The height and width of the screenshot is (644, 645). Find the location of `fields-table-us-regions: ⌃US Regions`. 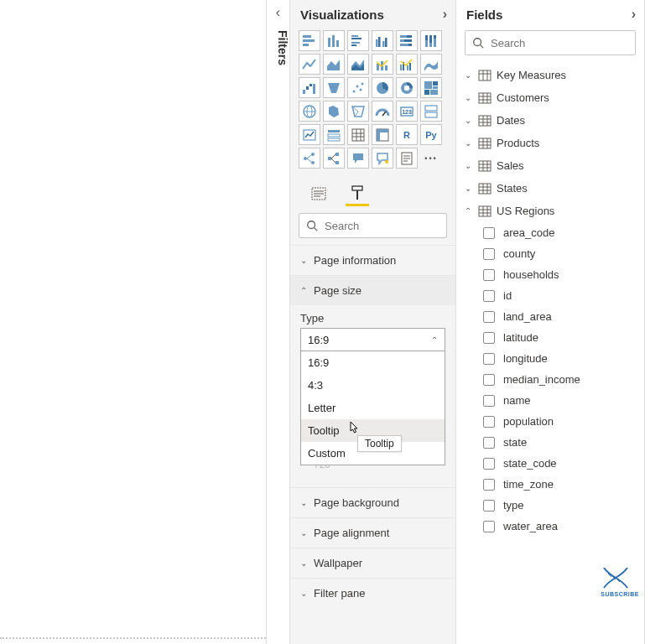

fields-table-us-regions: ⌃US Regions is located at coordinates (550, 211).